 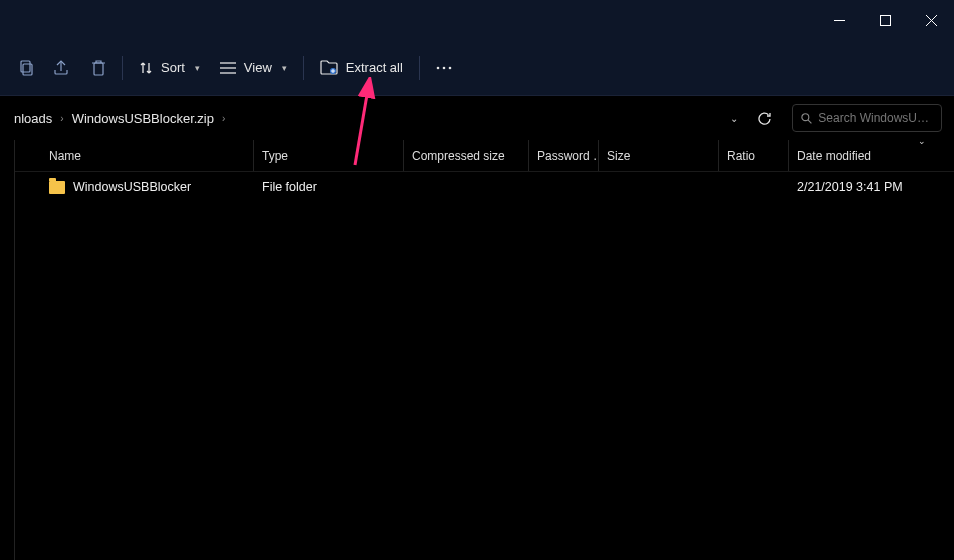 What do you see at coordinates (477, 68) in the screenshot?
I see `command-bar: Sort ▾ View ▾ Extract all` at bounding box center [477, 68].